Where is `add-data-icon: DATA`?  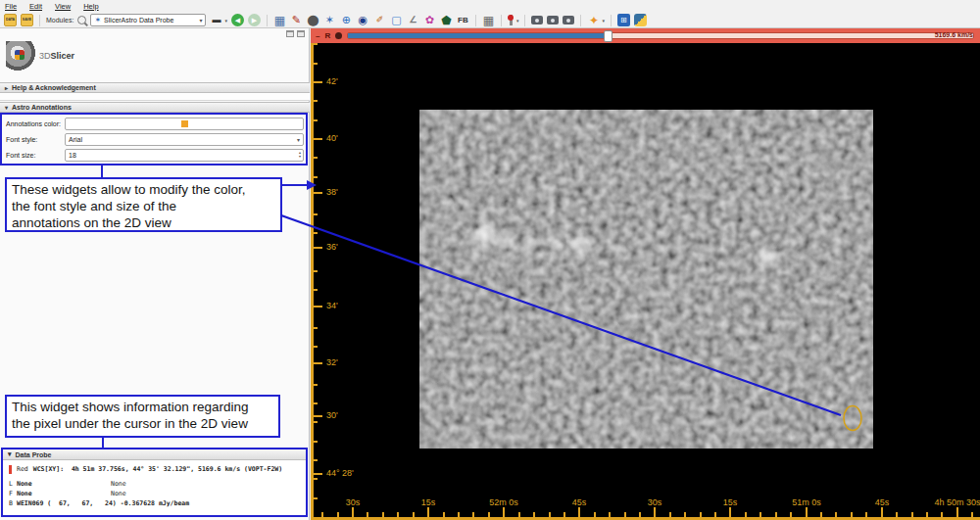 add-data-icon: DATA is located at coordinates (10, 20).